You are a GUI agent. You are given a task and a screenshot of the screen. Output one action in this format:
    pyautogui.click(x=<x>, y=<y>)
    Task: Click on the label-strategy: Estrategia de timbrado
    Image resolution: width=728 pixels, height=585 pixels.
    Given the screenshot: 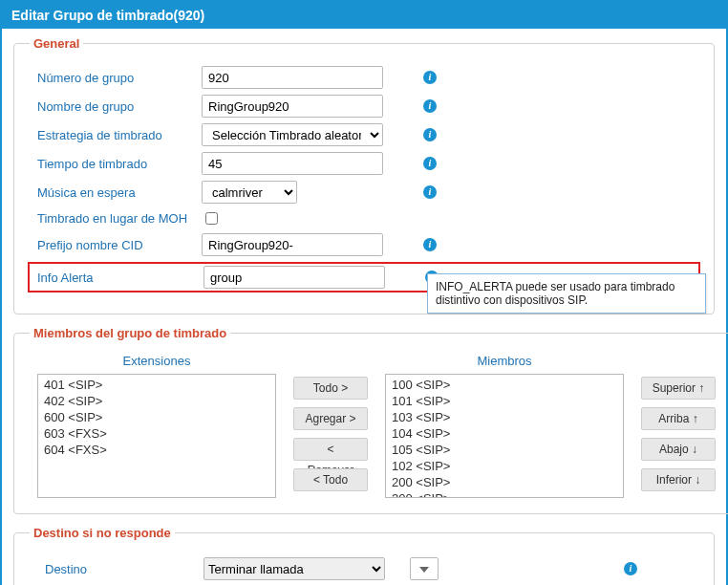 What is the action you would take?
    pyautogui.click(x=116, y=136)
    